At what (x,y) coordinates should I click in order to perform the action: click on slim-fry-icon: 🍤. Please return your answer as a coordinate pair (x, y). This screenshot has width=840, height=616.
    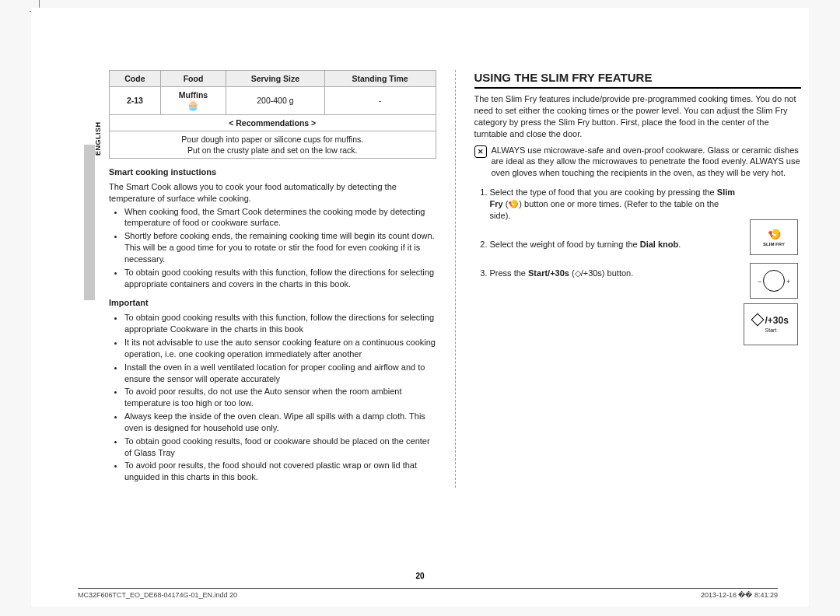
    Looking at the image, I should click on (775, 235).